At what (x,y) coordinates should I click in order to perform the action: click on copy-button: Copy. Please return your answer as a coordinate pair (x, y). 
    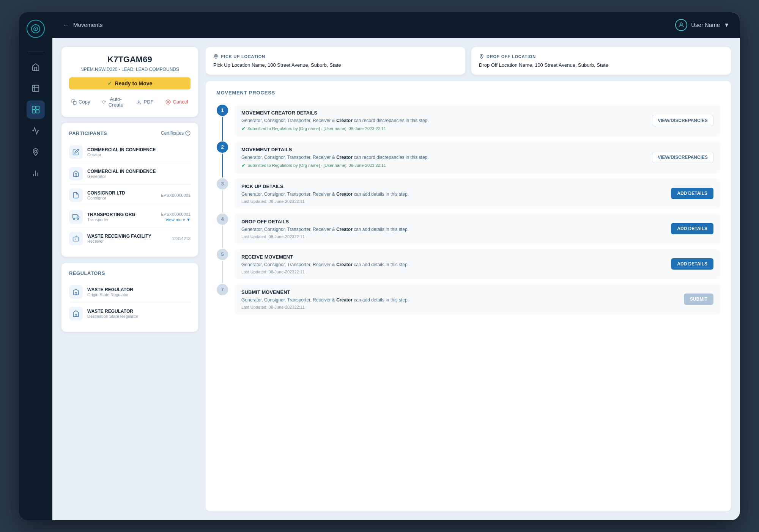
    Looking at the image, I should click on (80, 102).